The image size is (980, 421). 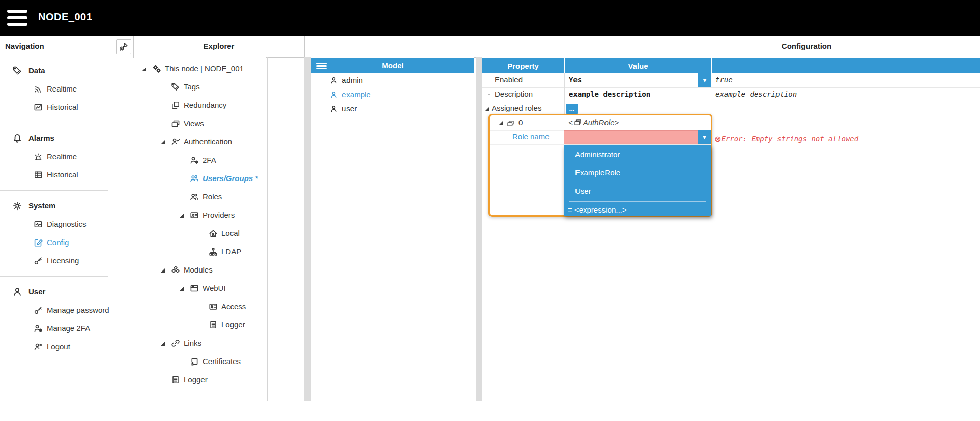 I want to click on explorer-panel-title: Explorer, so click(x=219, y=46).